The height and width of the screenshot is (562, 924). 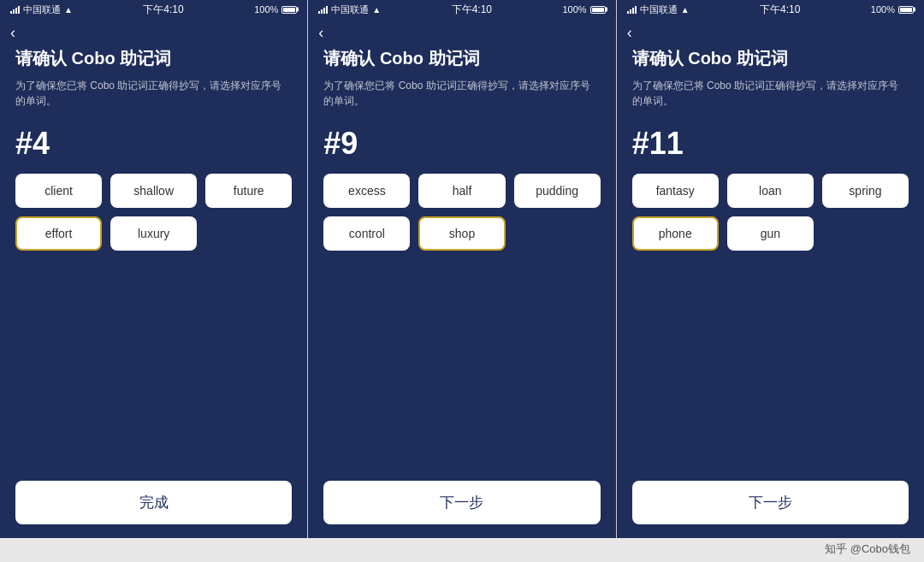 What do you see at coordinates (462, 58) in the screenshot?
I see `page-title-2: 请确认 Cobo 助记词` at bounding box center [462, 58].